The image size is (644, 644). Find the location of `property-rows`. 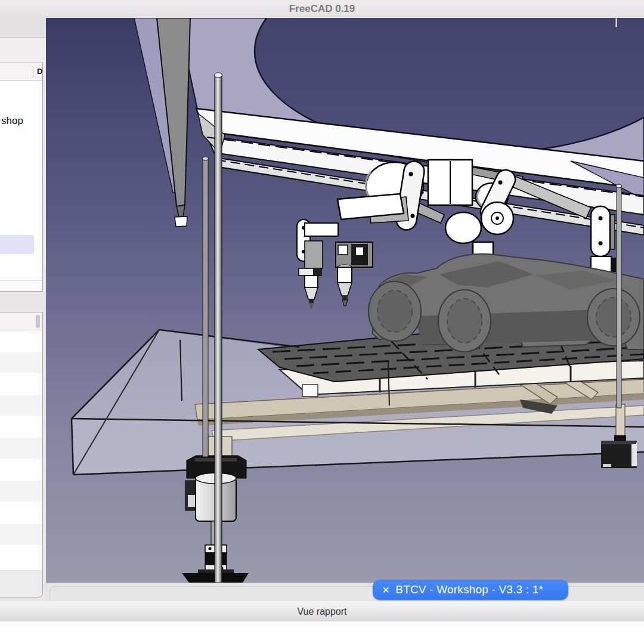

property-rows is located at coordinates (21, 448).